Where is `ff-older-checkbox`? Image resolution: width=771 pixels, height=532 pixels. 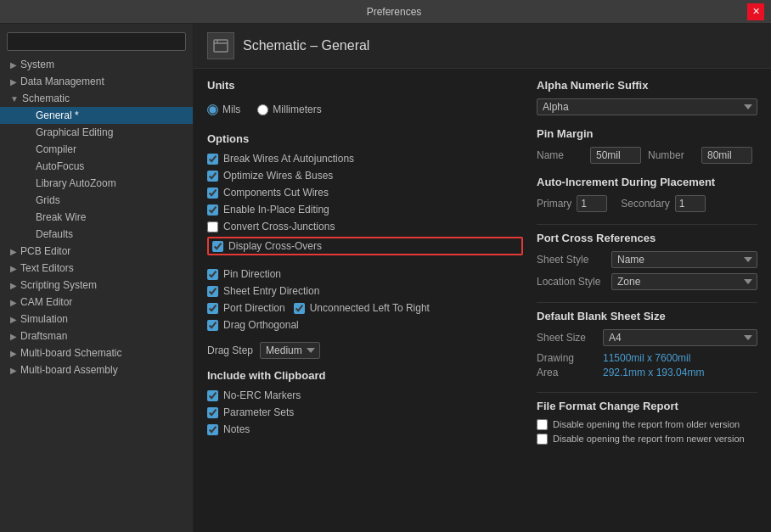
ff-older-checkbox is located at coordinates (542, 424).